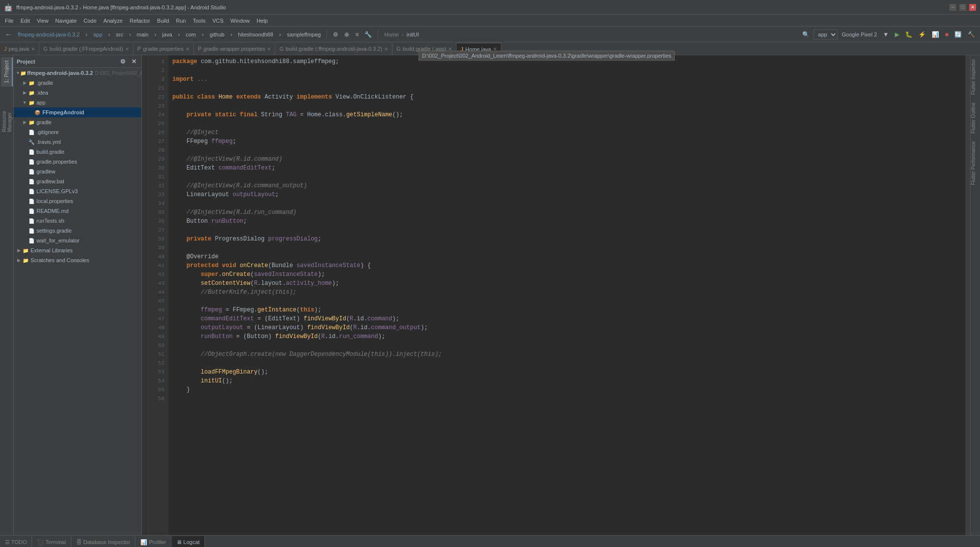 This screenshot has width=980, height=547. What do you see at coordinates (78, 162) in the screenshot?
I see `tree-gradle-props: 📄 gradle.properties` at bounding box center [78, 162].